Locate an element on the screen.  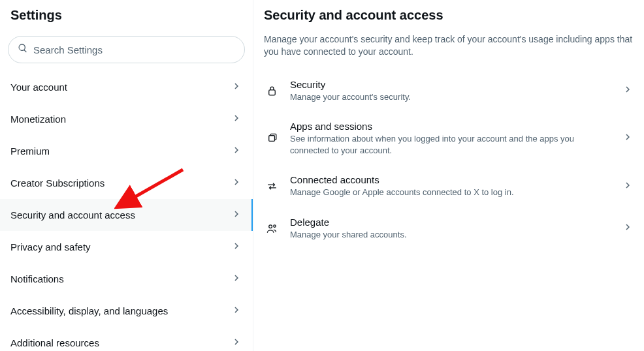
main-item-title: Security is located at coordinates (451, 85).